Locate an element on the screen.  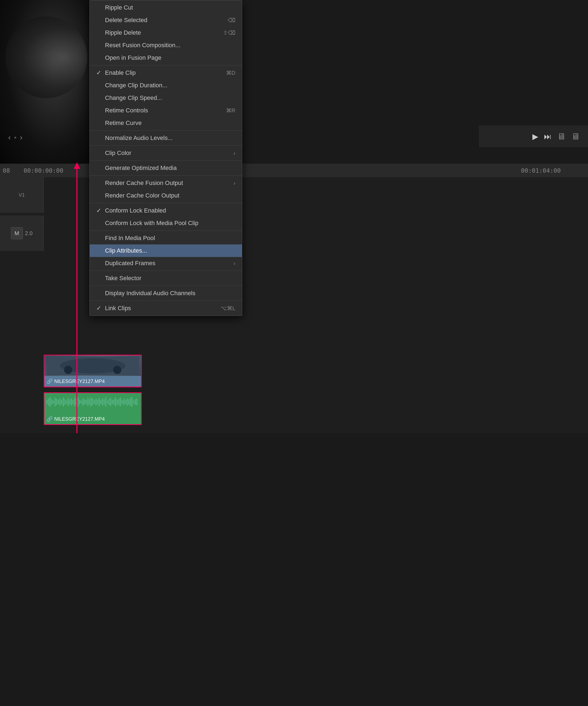
play-button: ▶ is located at coordinates (535, 136).